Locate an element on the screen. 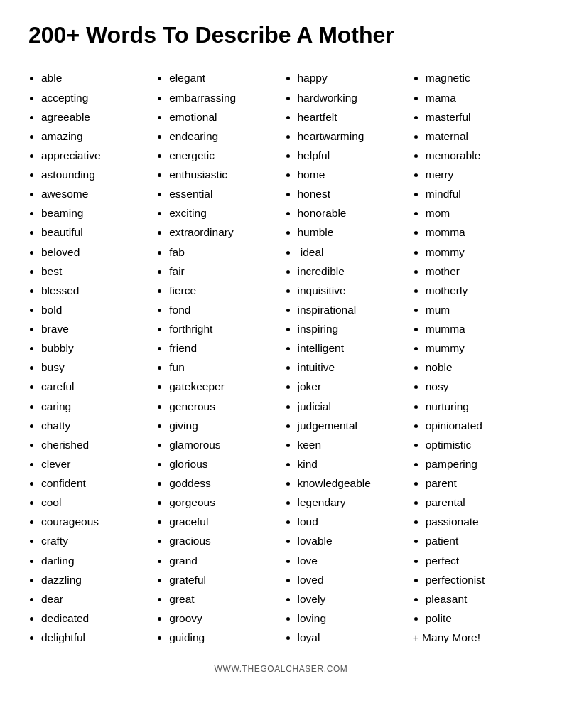  list-item: polite is located at coordinates (476, 619).